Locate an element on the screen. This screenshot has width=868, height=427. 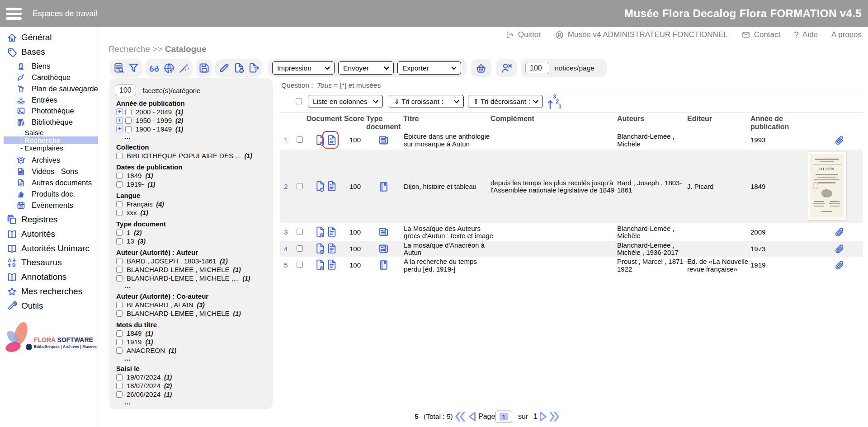
document-export-icon is located at coordinates (253, 68).